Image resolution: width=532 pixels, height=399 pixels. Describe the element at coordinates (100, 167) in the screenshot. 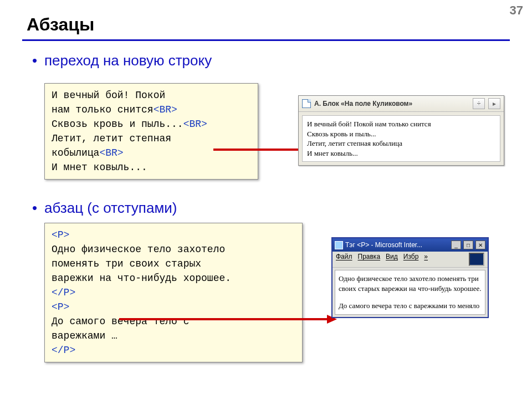

I see `code-line: И мнет ковыль...` at that location.